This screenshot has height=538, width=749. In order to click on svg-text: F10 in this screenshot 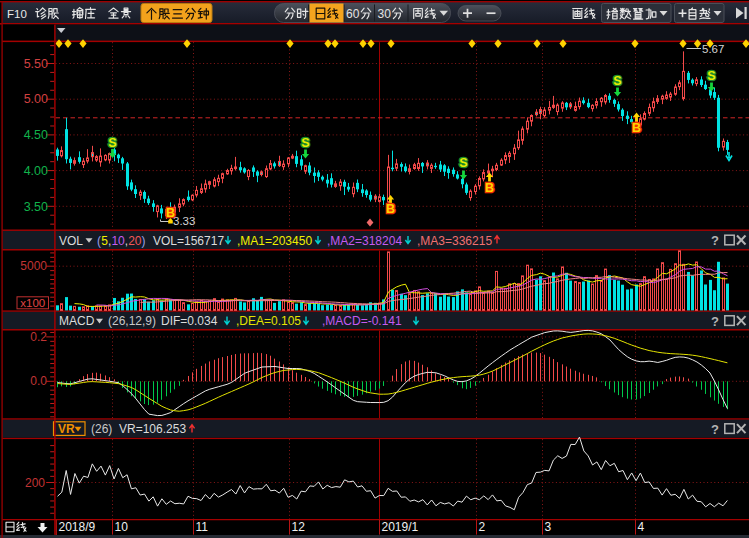, I will do `click(17, 14)`.